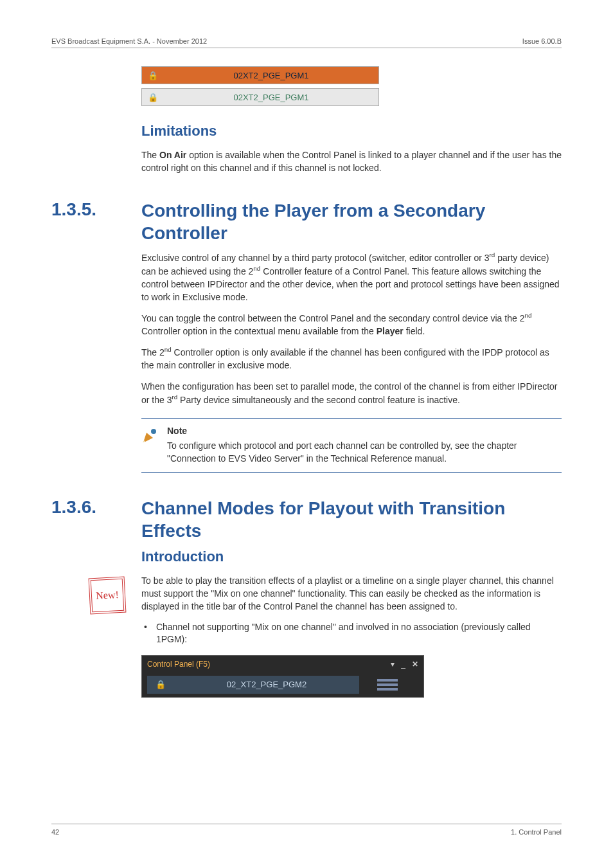 Image resolution: width=613 pixels, height=868 pixels. Describe the element at coordinates (306, 520) in the screenshot. I see `section-1-3-6-header: 1.3.6. Channel Modes for Playout with Tr…` at that location.